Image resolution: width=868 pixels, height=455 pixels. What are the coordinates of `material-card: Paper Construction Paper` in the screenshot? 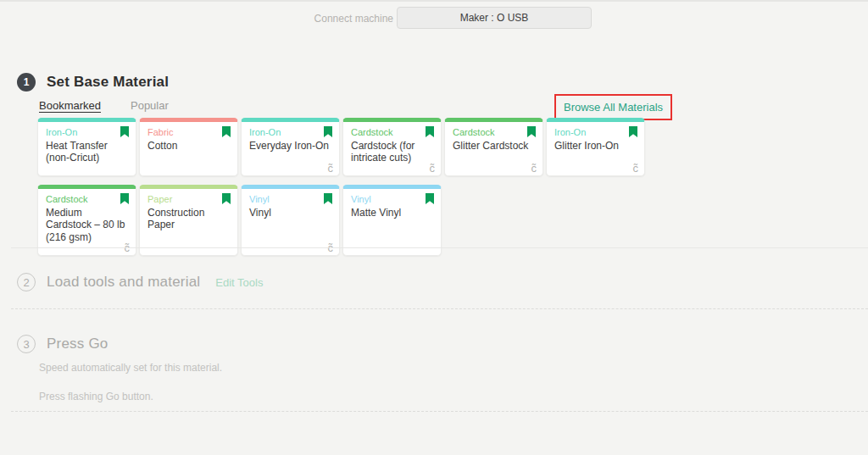 It's located at (188, 220).